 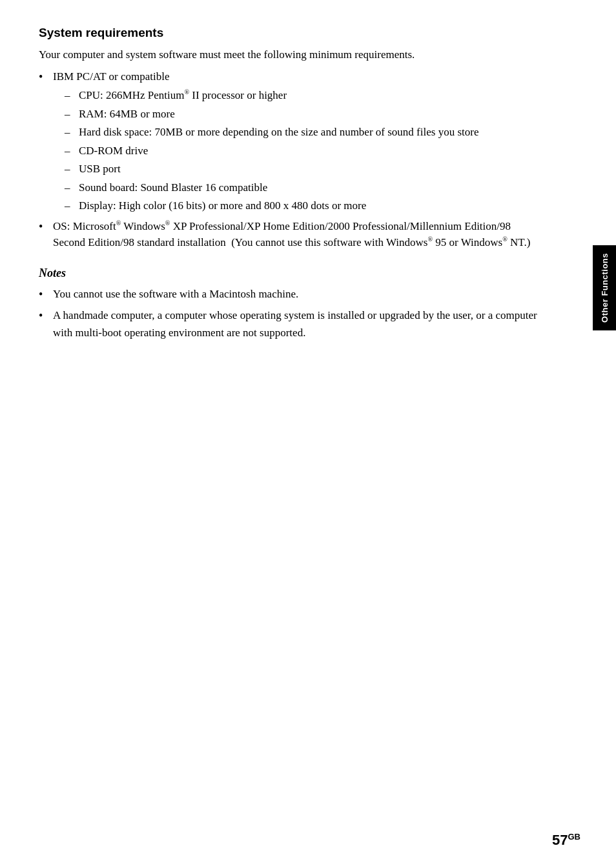 I want to click on sub-list-ibm: CPU: 266MHz Pentium® II processor or hig…, so click(x=299, y=151).